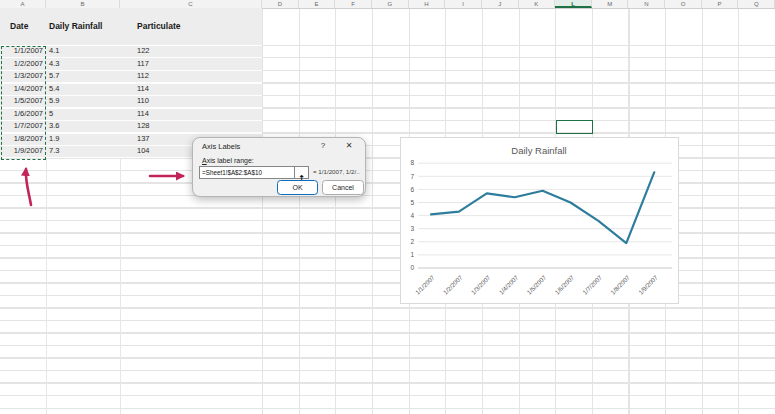 The width and height of the screenshot is (775, 414). What do you see at coordinates (54, 64) in the screenshot?
I see `table-cell: 4.3` at bounding box center [54, 64].